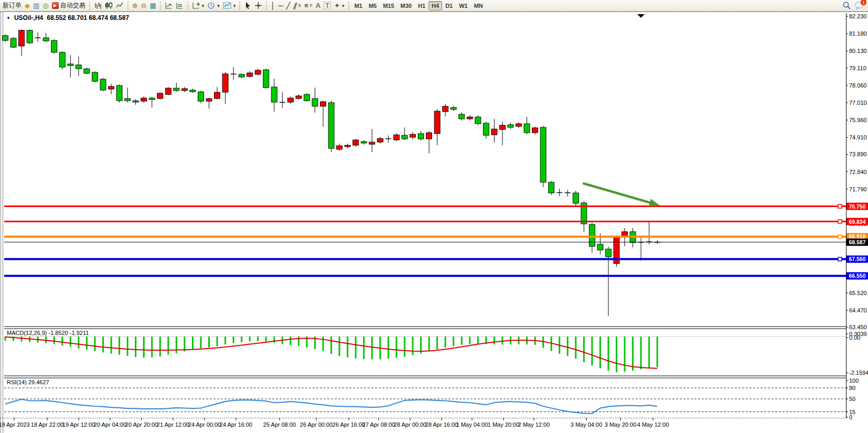 This screenshot has height=433, width=868. What do you see at coordinates (69, 6) in the screenshot?
I see `auto-trading-button: ▶ 自动交易` at bounding box center [69, 6].